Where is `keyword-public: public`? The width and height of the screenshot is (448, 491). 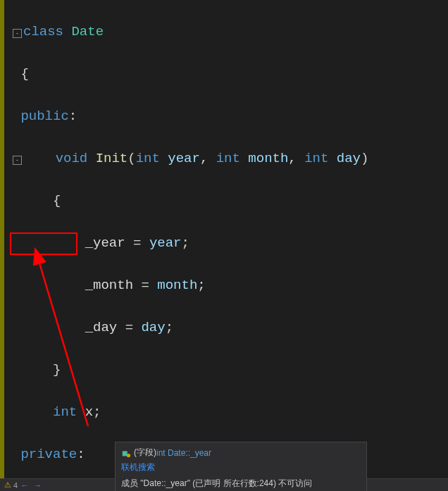
keyword-public: public is located at coordinates (44, 116).